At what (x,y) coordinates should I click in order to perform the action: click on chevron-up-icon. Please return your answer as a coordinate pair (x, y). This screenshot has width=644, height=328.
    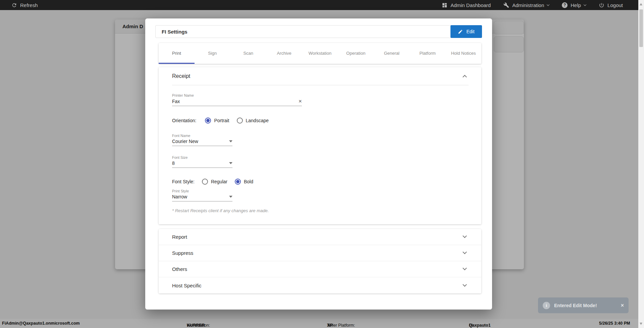
    Looking at the image, I should click on (465, 77).